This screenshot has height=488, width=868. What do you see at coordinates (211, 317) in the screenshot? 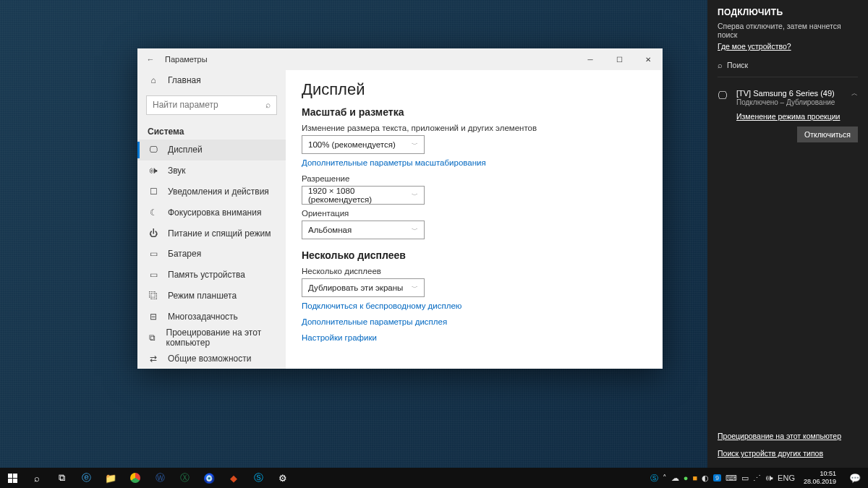
I see `sidebar-item-multitask: ⊟ Многозадачность` at bounding box center [211, 317].